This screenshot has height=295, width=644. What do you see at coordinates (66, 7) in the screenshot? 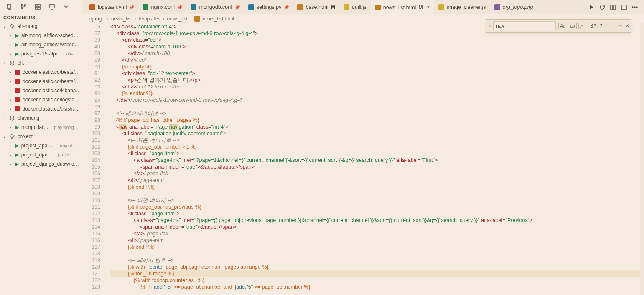
I see `chevron-down-icon` at bounding box center [66, 7].